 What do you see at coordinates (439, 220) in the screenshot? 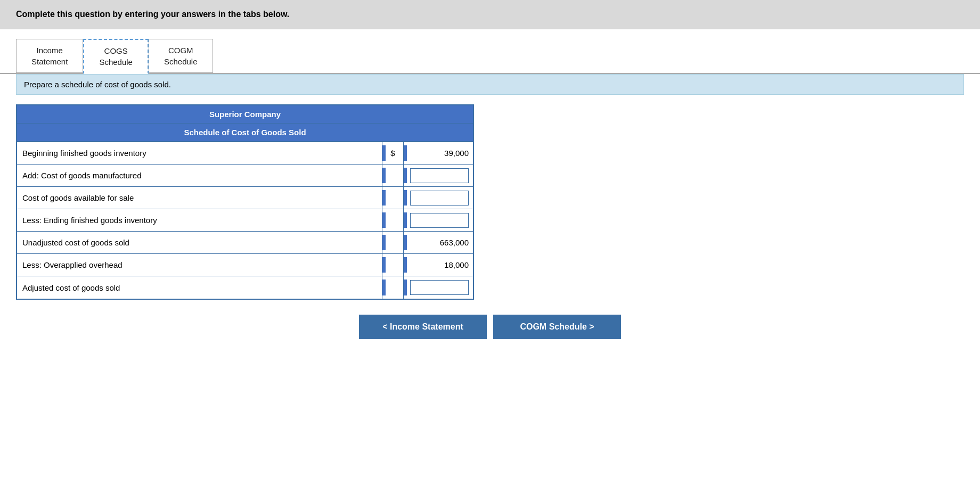
I see `input-less-ending` at bounding box center [439, 220].